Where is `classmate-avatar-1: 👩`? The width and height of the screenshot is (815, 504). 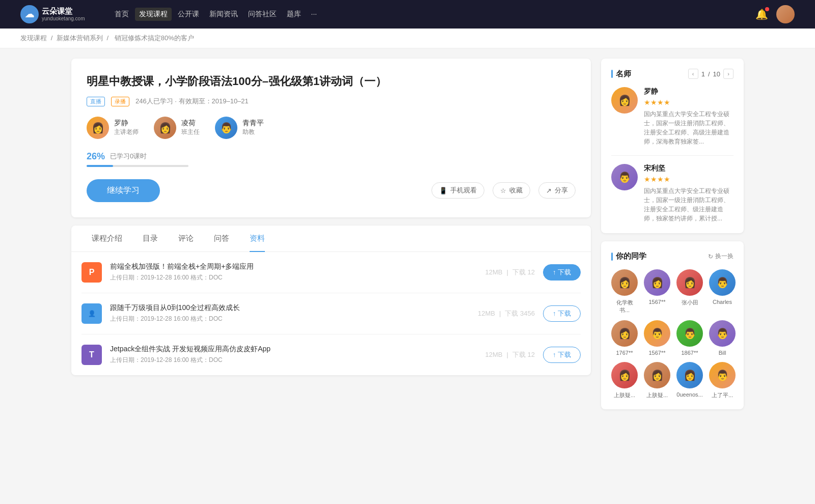
classmate-avatar-1: 👩 is located at coordinates (657, 283).